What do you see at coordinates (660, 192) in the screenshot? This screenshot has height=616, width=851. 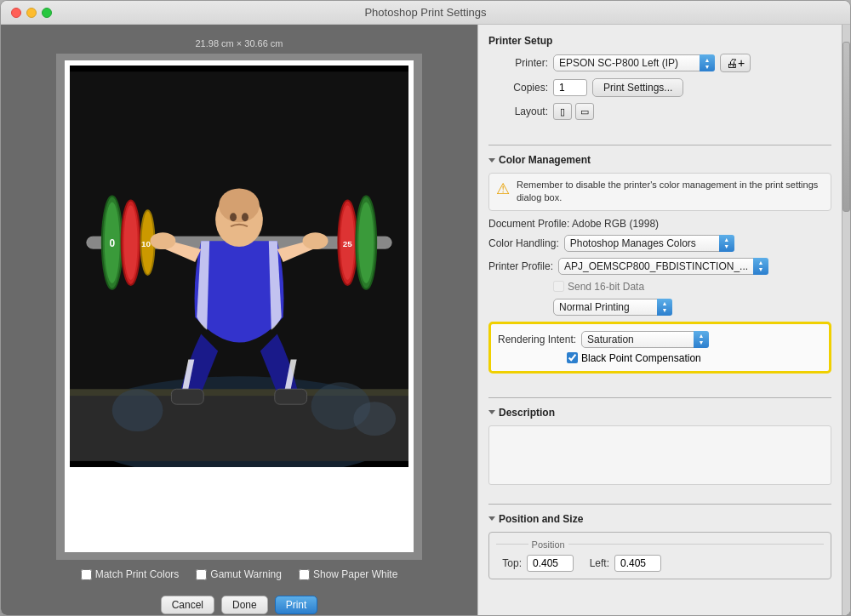 I see `warning-box: ⚠ Remember to disable the printer's colo…` at bounding box center [660, 192].